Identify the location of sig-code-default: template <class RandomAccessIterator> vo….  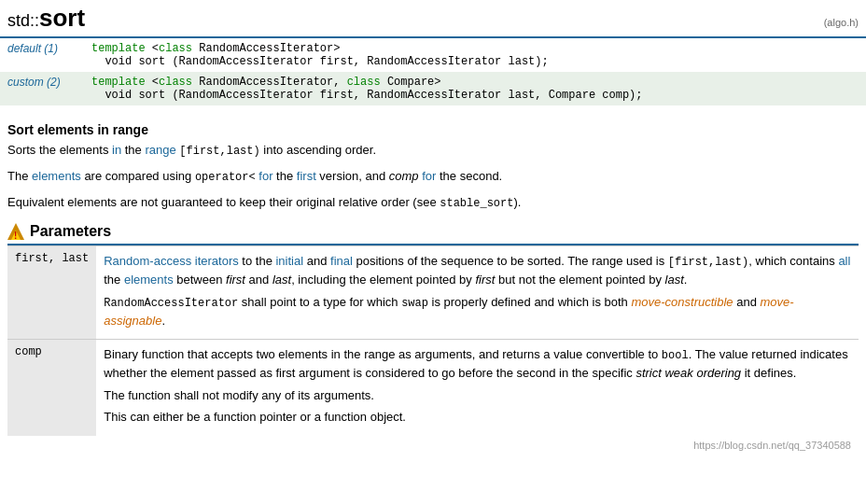
(475, 55).